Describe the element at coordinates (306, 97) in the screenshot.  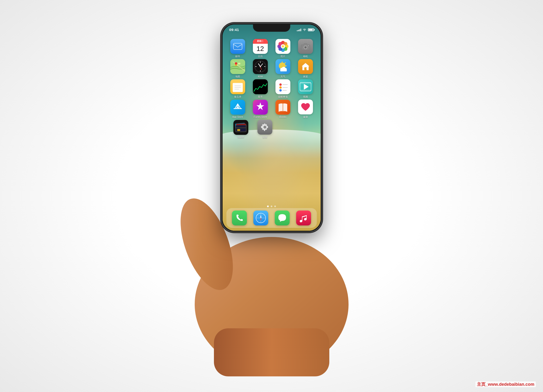
I see `app-videos-label: 视频` at that location.